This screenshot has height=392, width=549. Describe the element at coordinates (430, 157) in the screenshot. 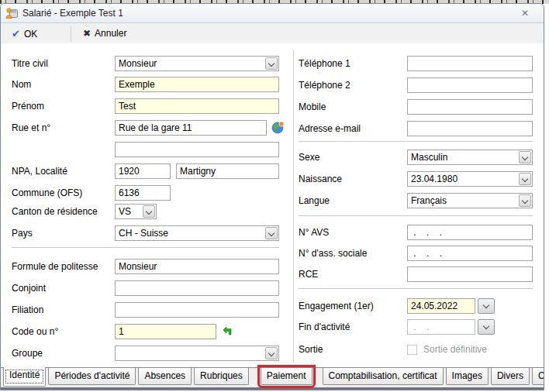

I see `sexe-value: Masculin` at that location.